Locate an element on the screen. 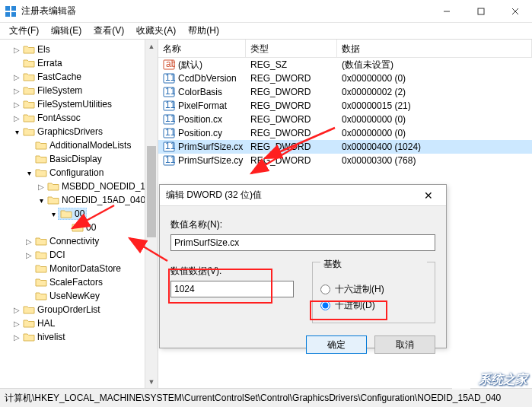  list-row: 110Position.cyREG_DWORD0x00000000 (0) is located at coordinates (346, 133).